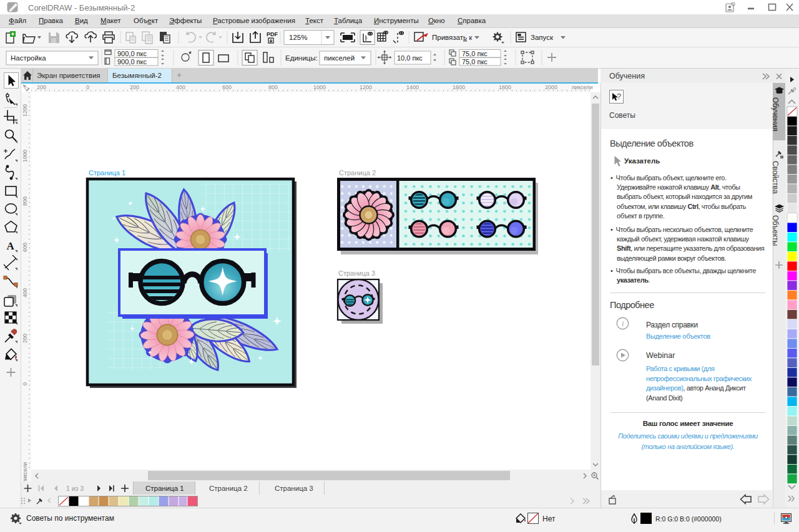  Describe the element at coordinates (272, 34) in the screenshot. I see `svg-text: PDF` at that location.